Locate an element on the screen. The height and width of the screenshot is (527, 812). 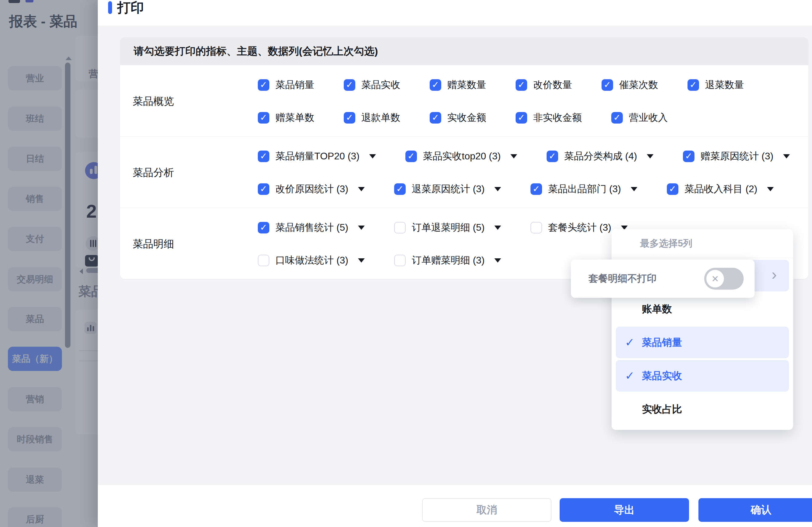
checkbox-item: ✓菜品出品部门 (3) is located at coordinates (584, 189).